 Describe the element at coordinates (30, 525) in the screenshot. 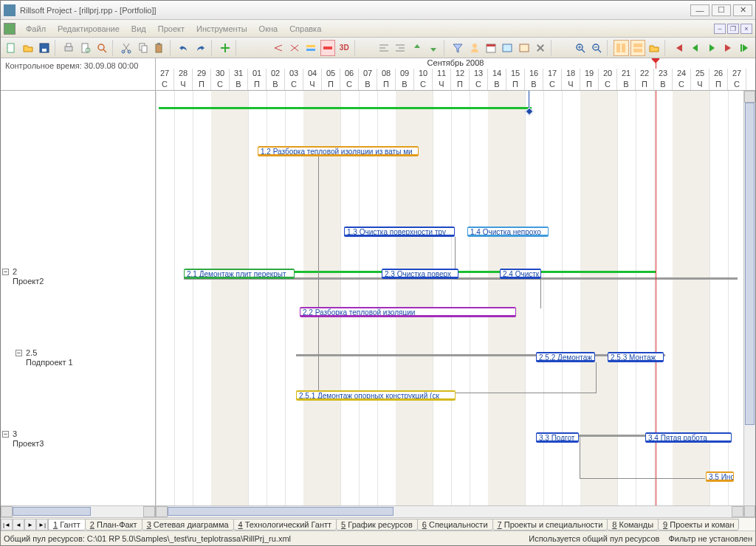

I see `tab-nav-next: ►` at that location.